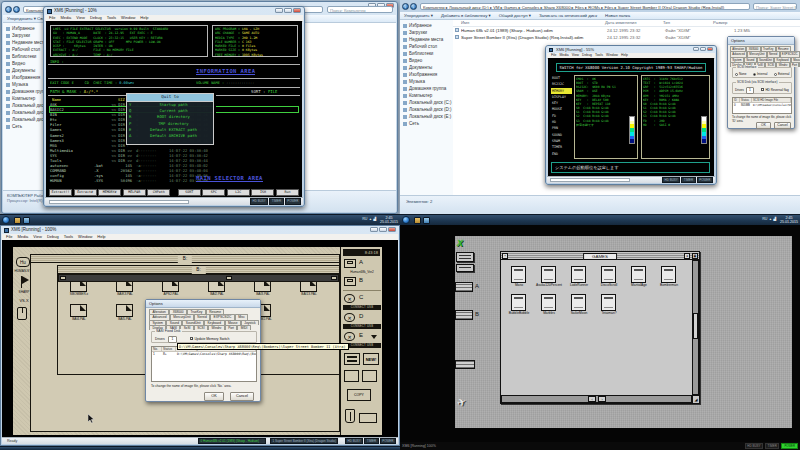 The width and height of the screenshot is (800, 450). Describe the element at coordinates (600, 256) in the screenshot. I see `window-titlebar: ▪ GAMES ◂ ▣` at that location.